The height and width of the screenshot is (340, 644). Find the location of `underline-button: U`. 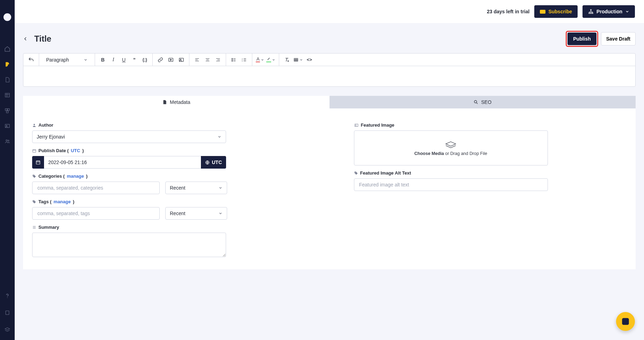

underline-button: U is located at coordinates (124, 60).